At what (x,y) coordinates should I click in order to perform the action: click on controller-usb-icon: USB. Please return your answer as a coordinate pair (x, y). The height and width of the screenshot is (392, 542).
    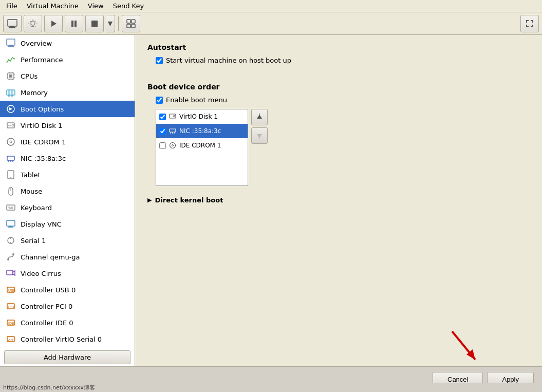
    Looking at the image, I should click on (11, 290).